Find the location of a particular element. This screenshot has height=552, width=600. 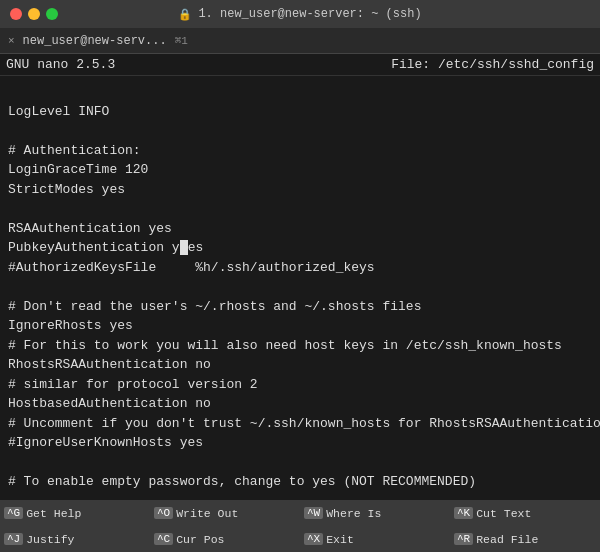

lock-icon: 🔒 is located at coordinates (185, 14).